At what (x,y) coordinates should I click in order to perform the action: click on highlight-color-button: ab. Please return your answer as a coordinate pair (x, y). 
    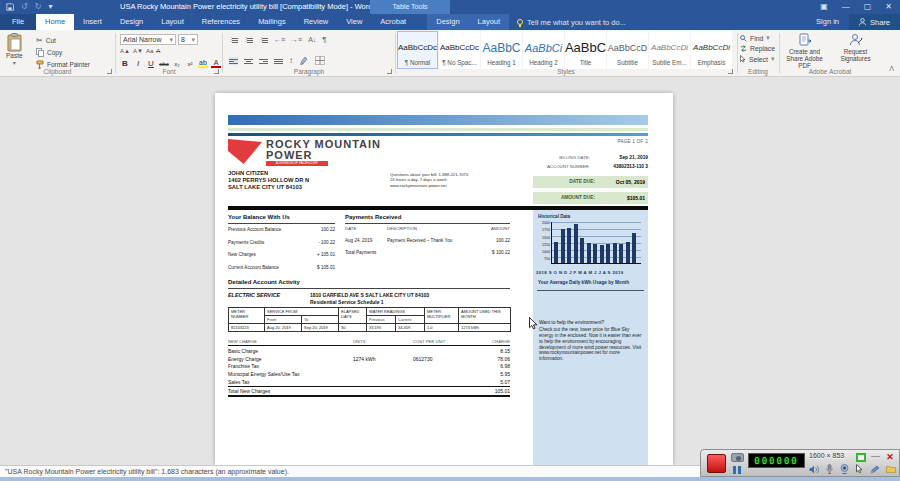
    Looking at the image, I should click on (203, 64).